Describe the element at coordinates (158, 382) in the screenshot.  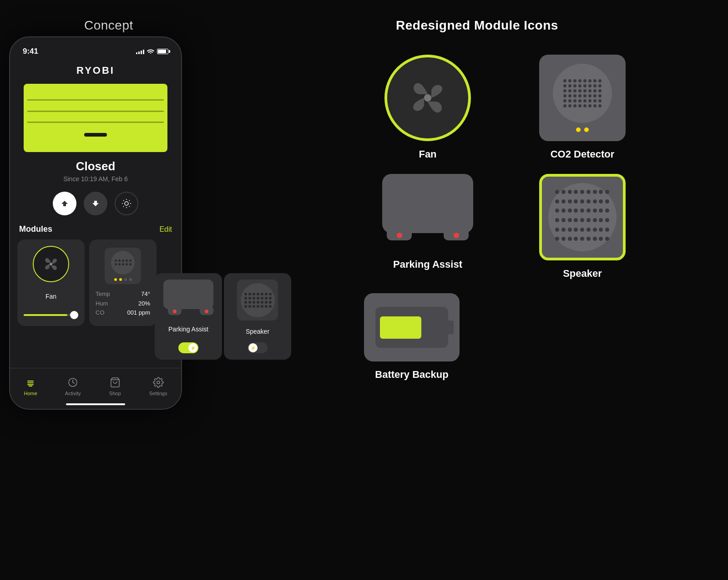
I see `settings-icon` at that location.